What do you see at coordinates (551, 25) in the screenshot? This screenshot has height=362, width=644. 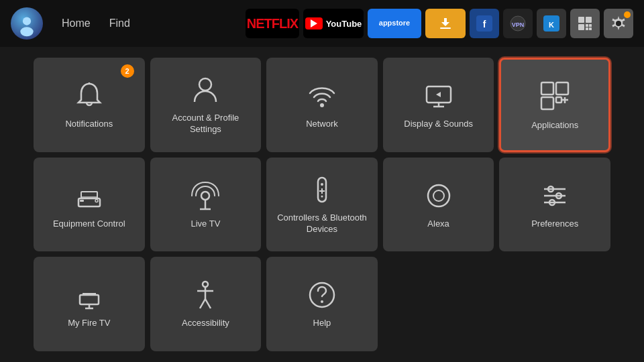 I see `svg-text: K` at bounding box center [551, 25].